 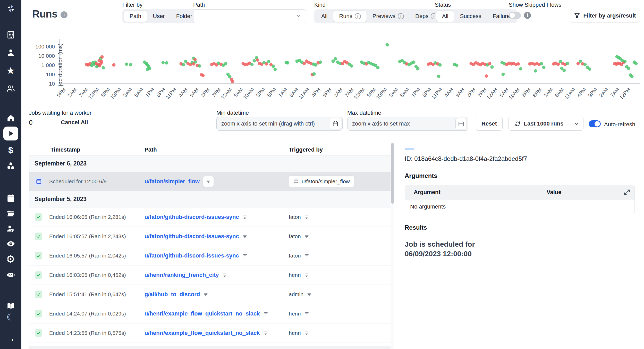 What do you see at coordinates (11, 35) in the screenshot?
I see `workspace-building-icon` at bounding box center [11, 35].